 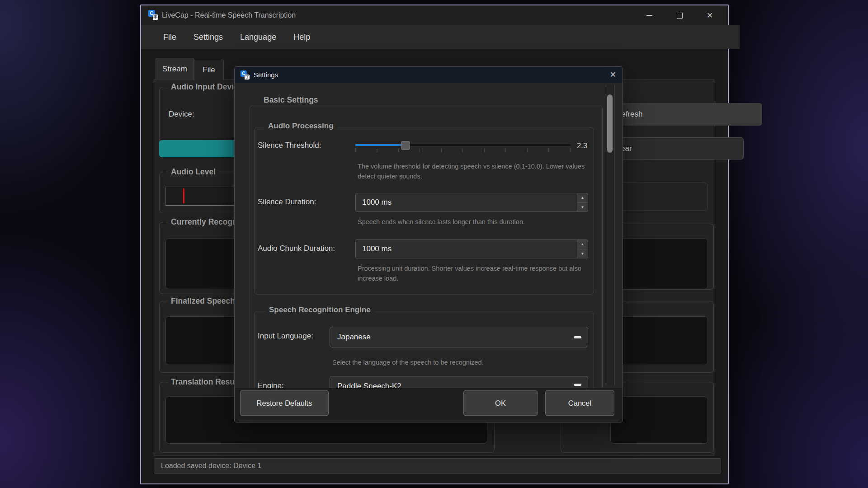 What do you see at coordinates (582, 245) in the screenshot?
I see `audio-chunk-up-icon: ▲` at bounding box center [582, 245].